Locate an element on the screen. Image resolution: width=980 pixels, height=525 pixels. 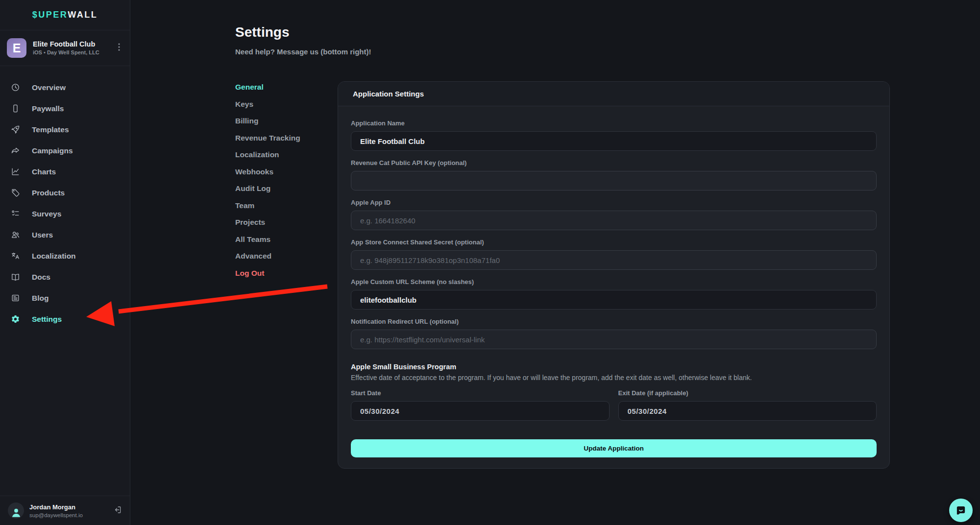
redirect-url-input is located at coordinates (613, 339).